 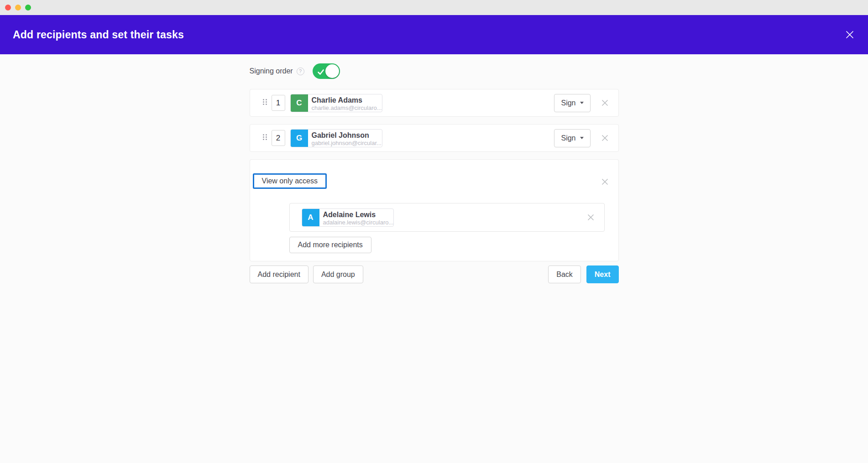 I want to click on signing-order-toggle, so click(x=326, y=71).